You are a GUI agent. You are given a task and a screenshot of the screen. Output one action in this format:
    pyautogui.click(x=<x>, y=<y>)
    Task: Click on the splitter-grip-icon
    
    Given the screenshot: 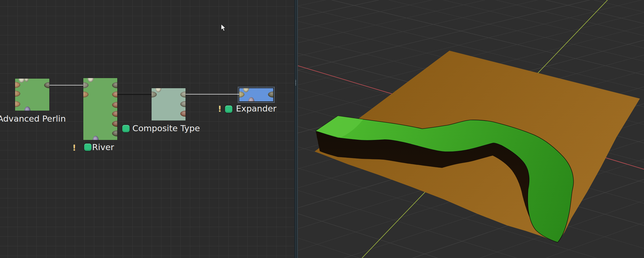 What is the action you would take?
    pyautogui.click(x=296, y=83)
    